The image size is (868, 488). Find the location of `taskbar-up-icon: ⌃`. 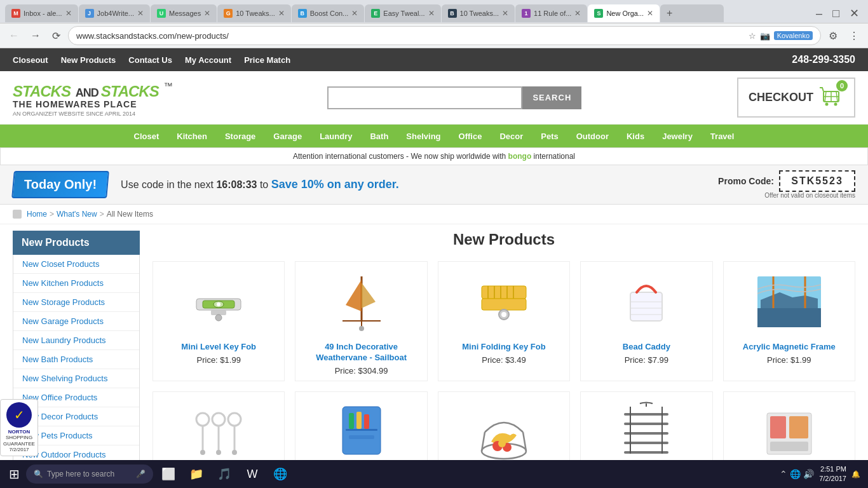

taskbar-up-icon: ⌃ is located at coordinates (783, 474).